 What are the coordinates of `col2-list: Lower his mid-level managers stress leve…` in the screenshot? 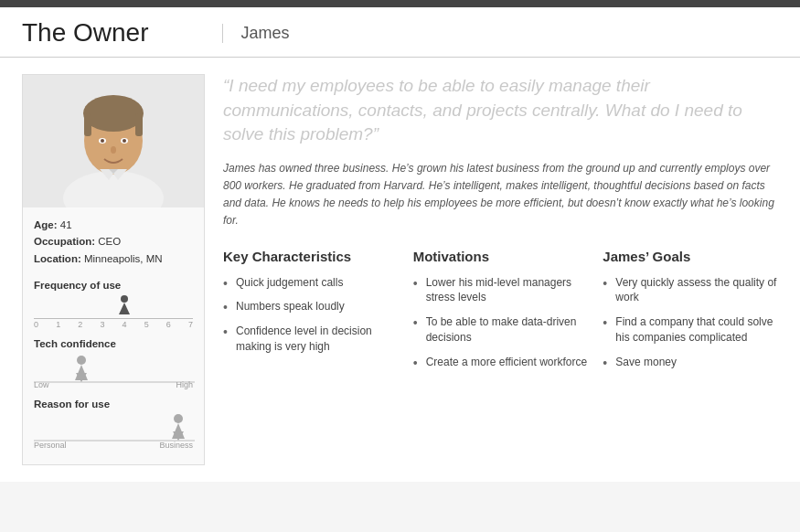 It's located at (501, 323).